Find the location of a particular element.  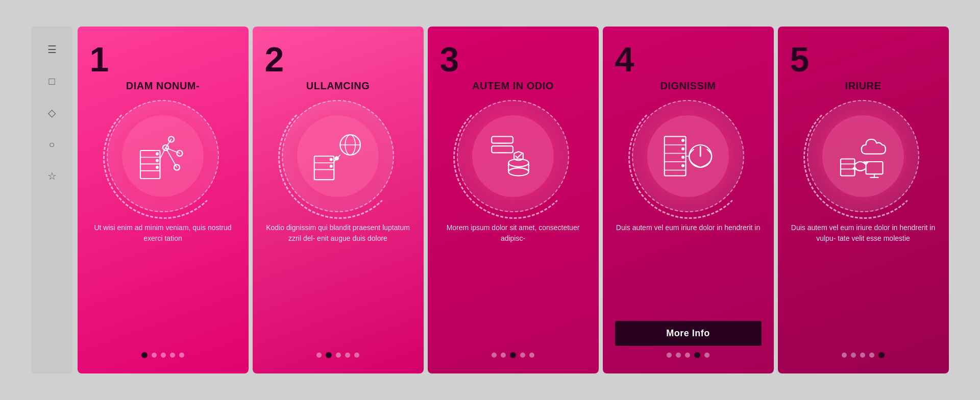

card-3-number: 3 is located at coordinates (450, 59).